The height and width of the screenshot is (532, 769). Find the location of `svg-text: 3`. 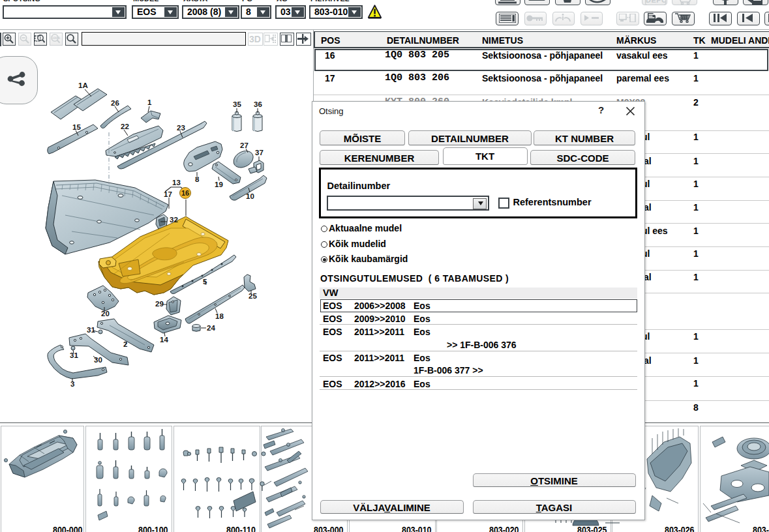

svg-text: 3 is located at coordinates (72, 384).